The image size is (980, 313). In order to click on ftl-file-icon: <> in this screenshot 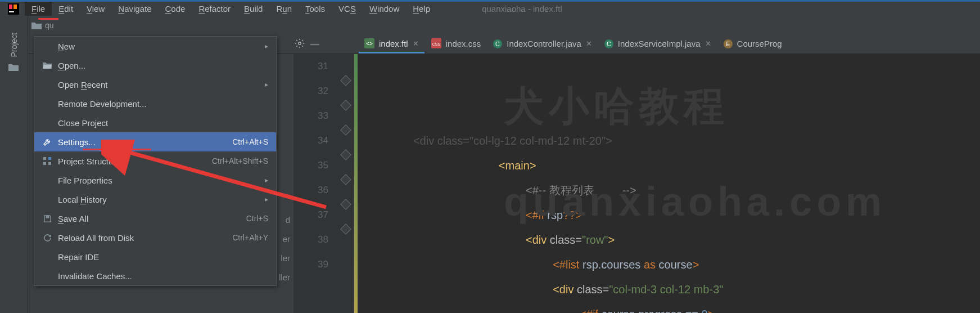, I will do `click(369, 43)`.